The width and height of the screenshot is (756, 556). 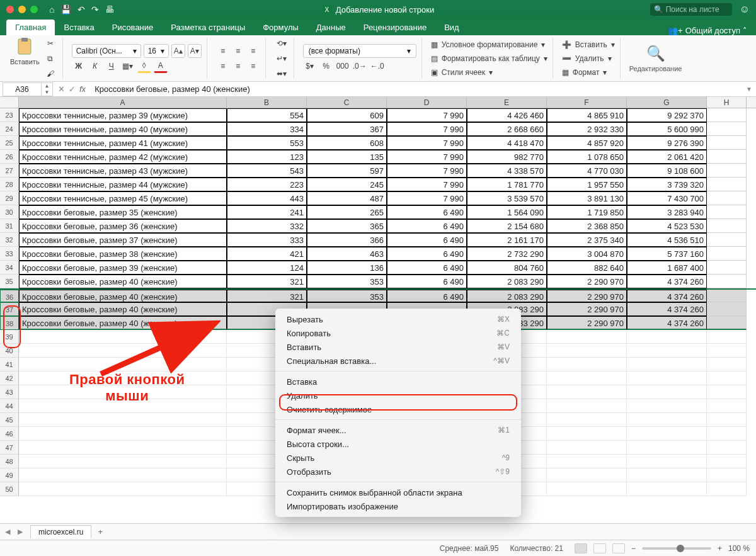 What do you see at coordinates (587, 254) in the screenshot?
I see `cell: 3 004 870` at bounding box center [587, 254].